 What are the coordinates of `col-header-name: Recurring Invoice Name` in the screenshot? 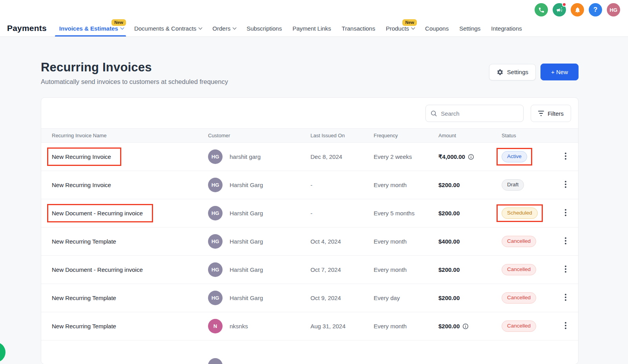 It's located at (130, 136).